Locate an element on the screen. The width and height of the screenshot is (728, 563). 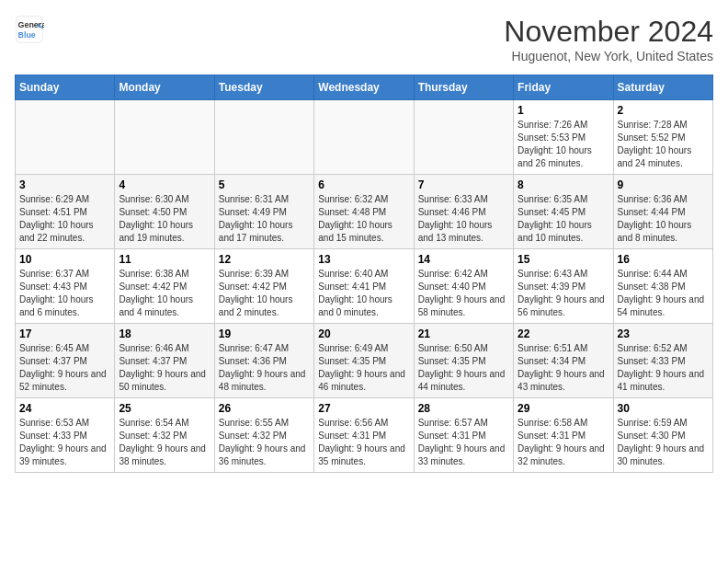
day-info: Sunrise: 6:43 AM Sunset: 4:39 PM Dayligh… is located at coordinates (563, 293).